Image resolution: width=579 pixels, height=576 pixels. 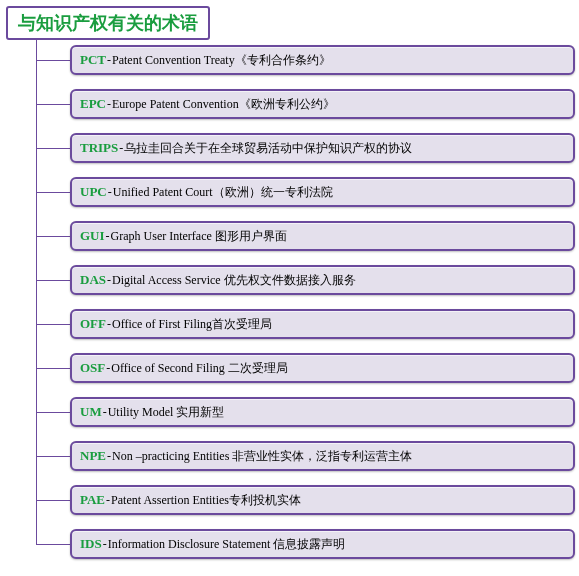 What do you see at coordinates (262, 456) in the screenshot?
I see `term-description: Non –practicing Entities 非营业性实体，泛指专利运营主体` at bounding box center [262, 456].